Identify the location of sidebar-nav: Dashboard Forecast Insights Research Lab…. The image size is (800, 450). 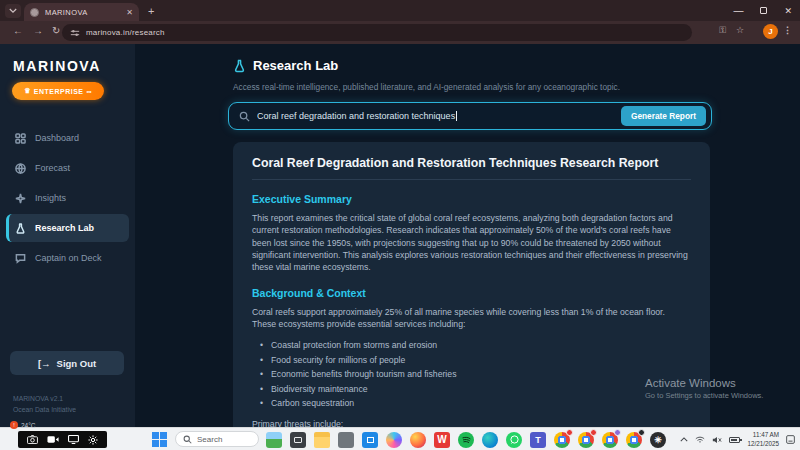
(68, 199).